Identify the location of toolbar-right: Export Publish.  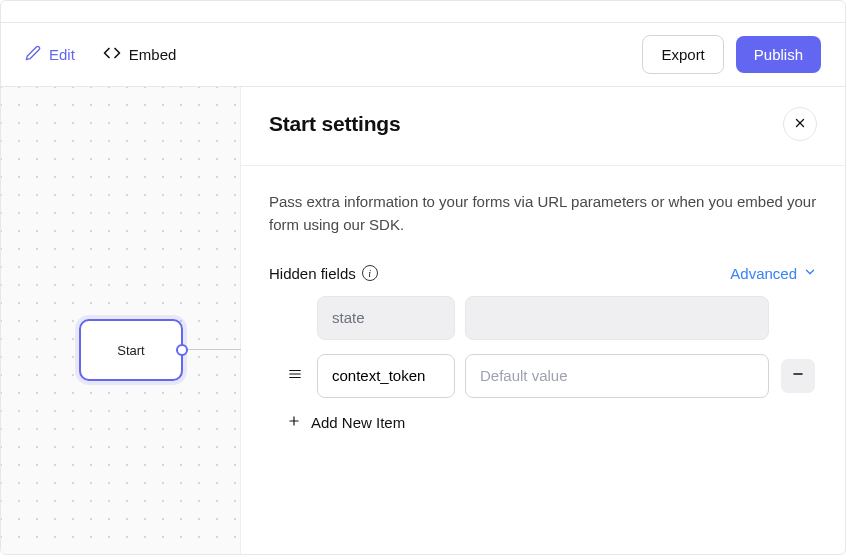
(732, 54).